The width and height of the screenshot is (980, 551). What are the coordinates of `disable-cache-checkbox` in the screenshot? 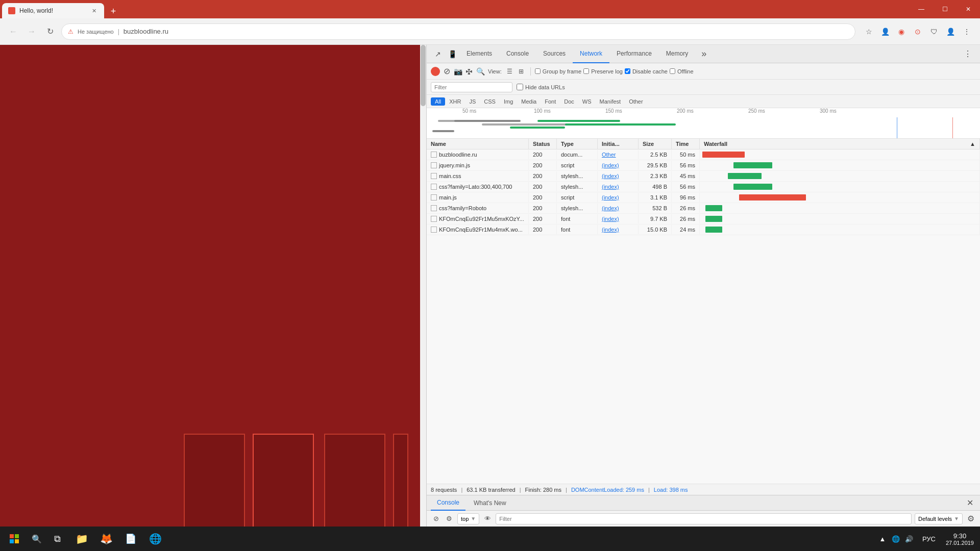 It's located at (628, 71).